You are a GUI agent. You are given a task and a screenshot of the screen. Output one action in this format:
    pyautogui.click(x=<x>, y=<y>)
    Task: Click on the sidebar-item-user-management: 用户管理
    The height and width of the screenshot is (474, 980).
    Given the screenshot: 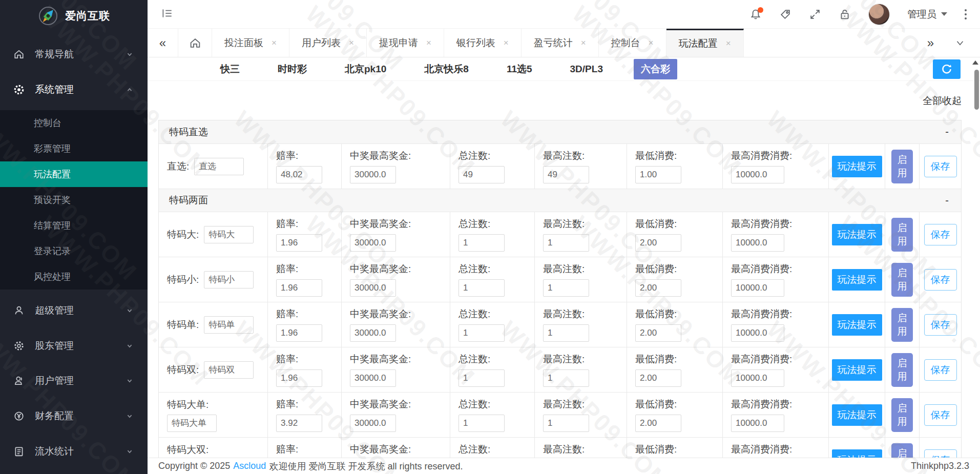 What is the action you would take?
    pyautogui.click(x=74, y=381)
    